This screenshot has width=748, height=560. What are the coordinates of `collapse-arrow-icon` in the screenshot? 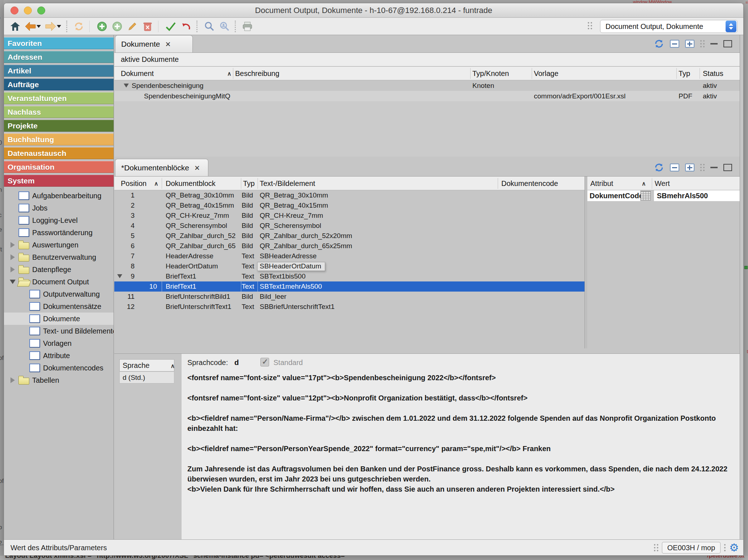 It's located at (13, 282).